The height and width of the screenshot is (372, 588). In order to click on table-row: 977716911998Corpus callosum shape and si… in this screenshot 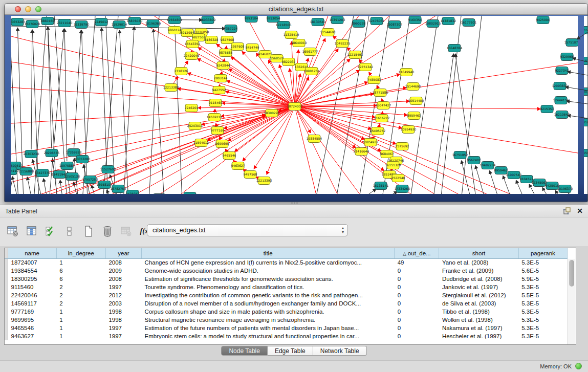, I will do `click(286, 312)`.